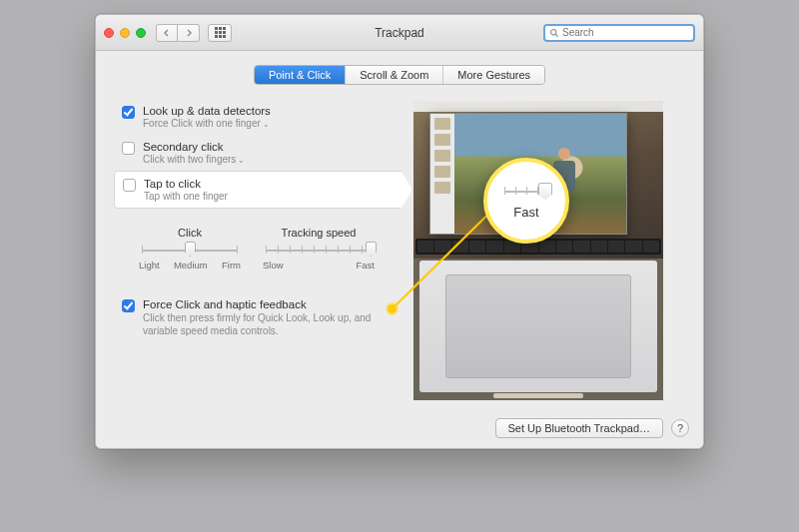 The width and height of the screenshot is (799, 532). I want to click on option-force-click: Force Click and haptic feedback Click th…, so click(257, 317).